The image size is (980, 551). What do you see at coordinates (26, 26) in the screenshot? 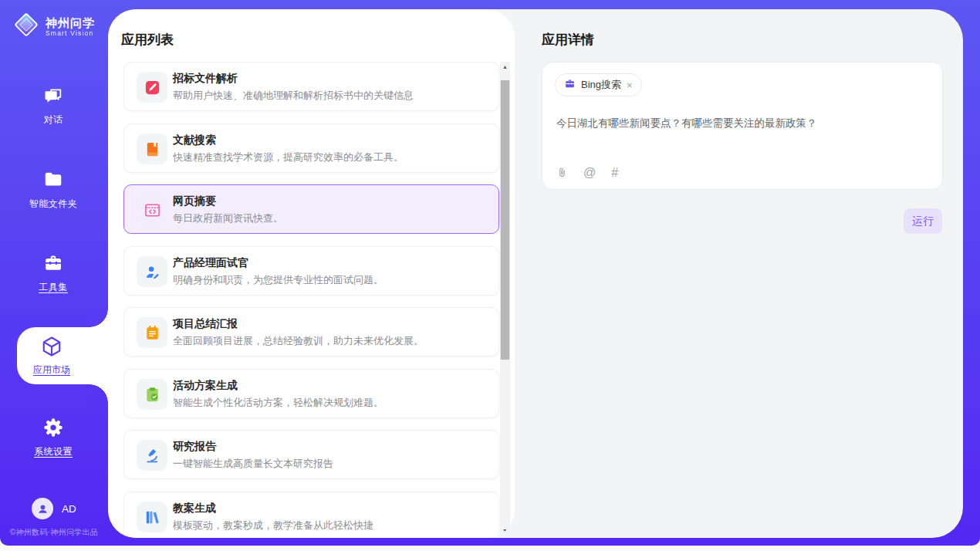
I see `brand-logo-icon` at bounding box center [26, 26].